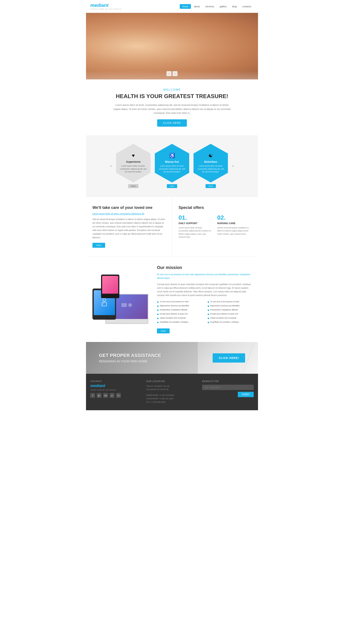 Image resolution: width=344 pixels, height=644 pixels. What do you see at coordinates (133, 169) in the screenshot?
I see `hex-text-0: Lorem ipsum dolor sit amet, consectetur …` at bounding box center [133, 169].